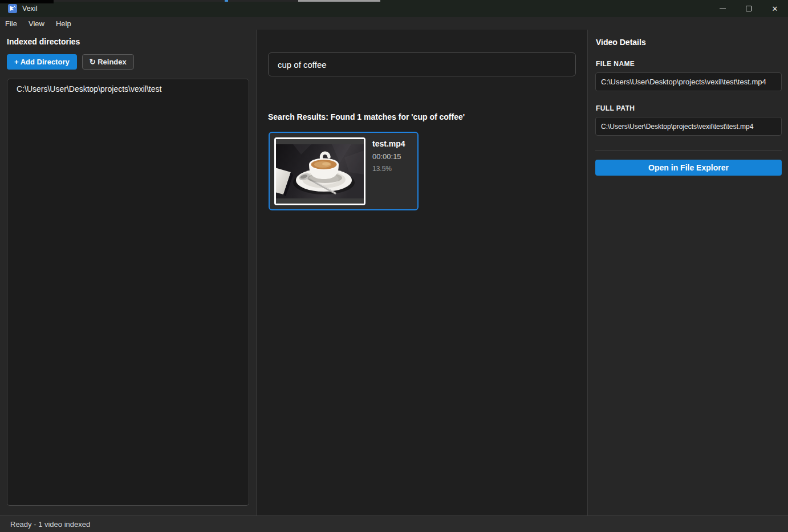 Image resolution: width=788 pixels, height=532 pixels. I want to click on directory-list-item: C:\Users\User\Desktop\projects\vexil\tes…, so click(128, 89).